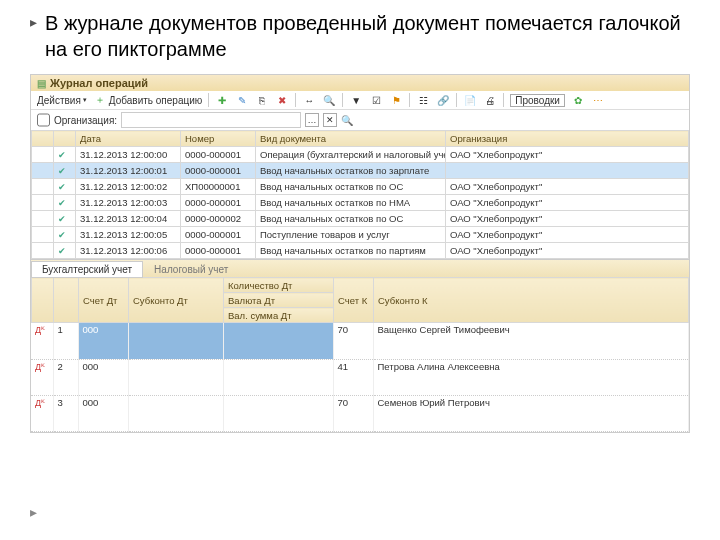 This screenshot has height=540, width=720. What do you see at coordinates (490, 100) in the screenshot?
I see `print-icon: 🖨` at bounding box center [490, 100].